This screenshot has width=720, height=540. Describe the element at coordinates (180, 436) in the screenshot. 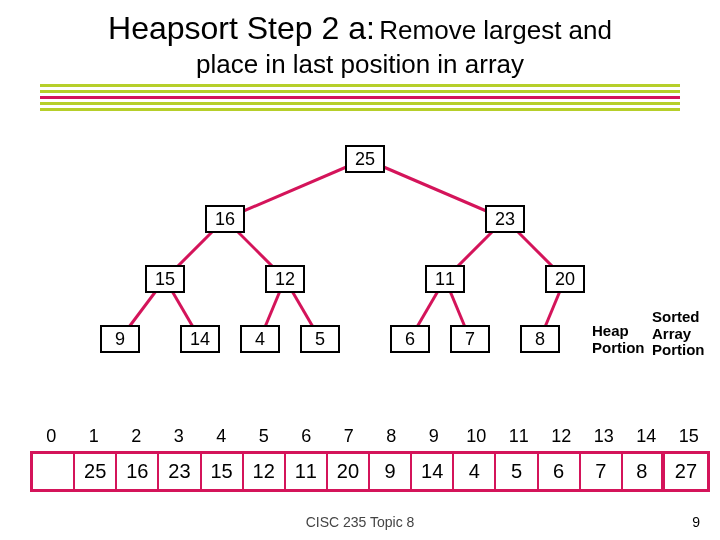

I see `idx-3: 3` at that location.